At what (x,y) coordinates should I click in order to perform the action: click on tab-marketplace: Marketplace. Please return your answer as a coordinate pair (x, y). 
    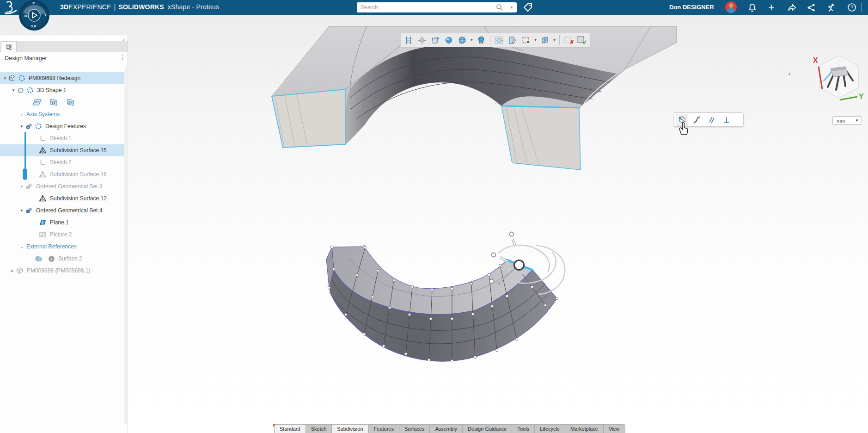
    Looking at the image, I should click on (584, 429).